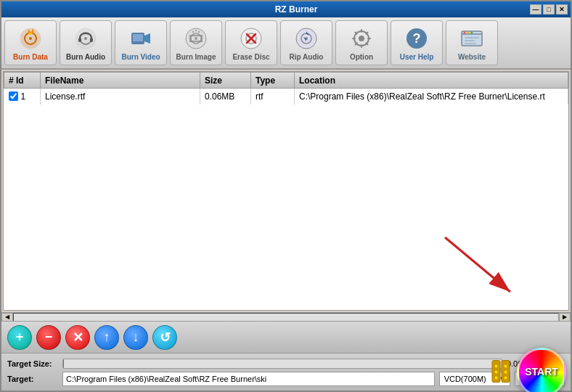  Describe the element at coordinates (306, 38) in the screenshot. I see `rip-audio-icon` at that location.